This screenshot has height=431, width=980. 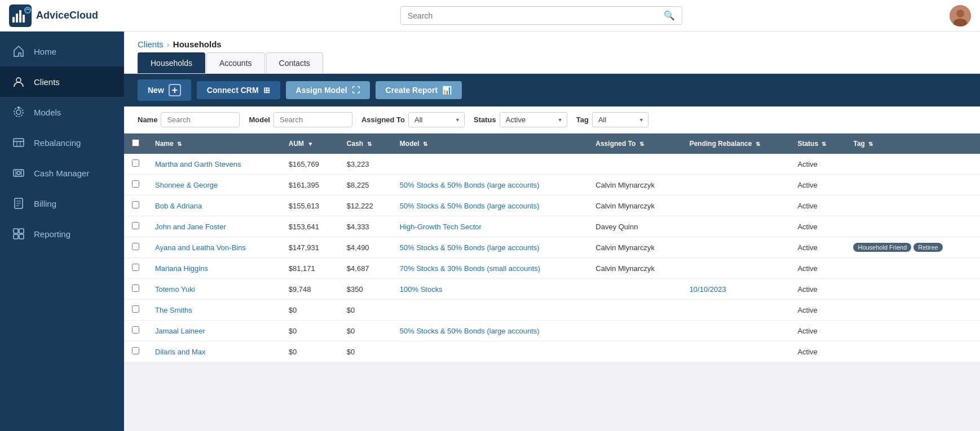 What do you see at coordinates (818, 144) in the screenshot?
I see `col-status: Status ⇅` at bounding box center [818, 144].